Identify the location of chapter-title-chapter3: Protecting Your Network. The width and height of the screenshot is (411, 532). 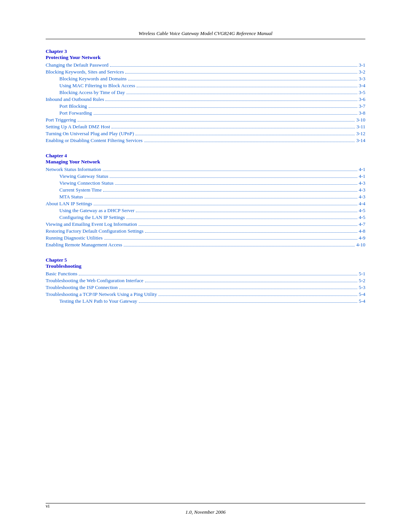
(206, 58).